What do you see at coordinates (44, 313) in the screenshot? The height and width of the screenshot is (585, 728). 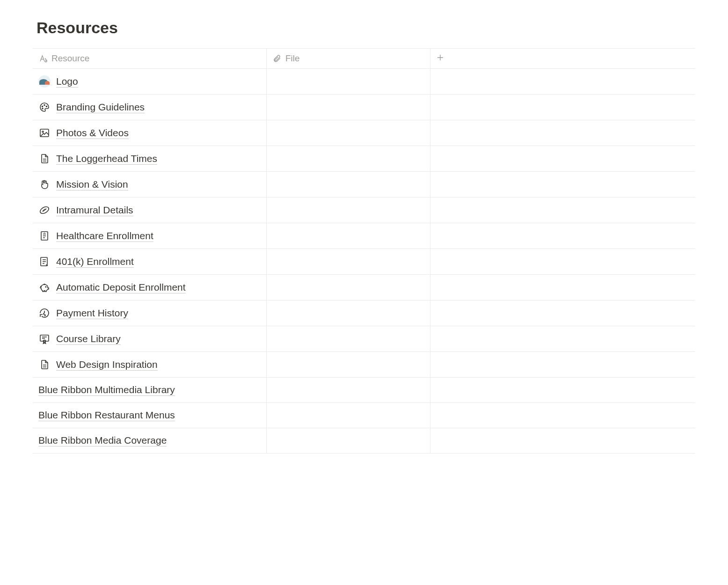 I see `history-icon` at bounding box center [44, 313].